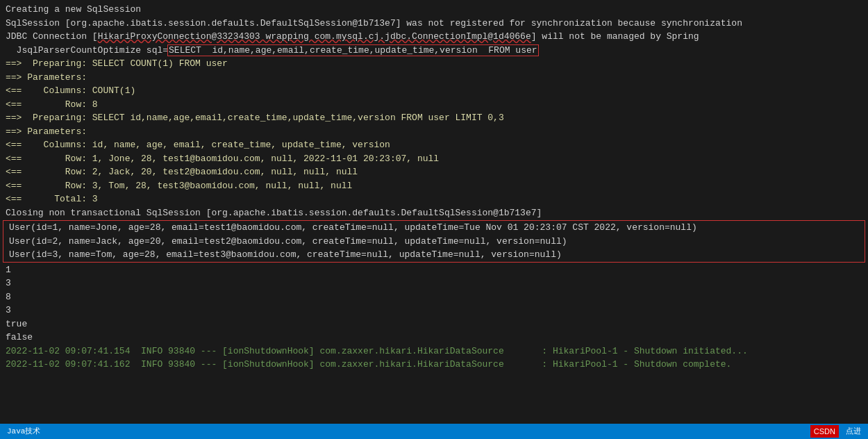  What do you see at coordinates (434, 213) in the screenshot?
I see `log-line-16: Closing non transactional SqlSession [or…` at bounding box center [434, 213].